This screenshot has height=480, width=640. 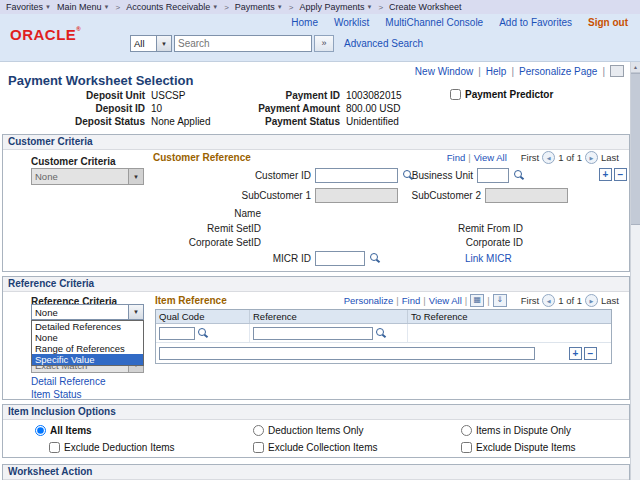 What do you see at coordinates (352, 22) in the screenshot?
I see `worklist-link: Worklist` at bounding box center [352, 22].